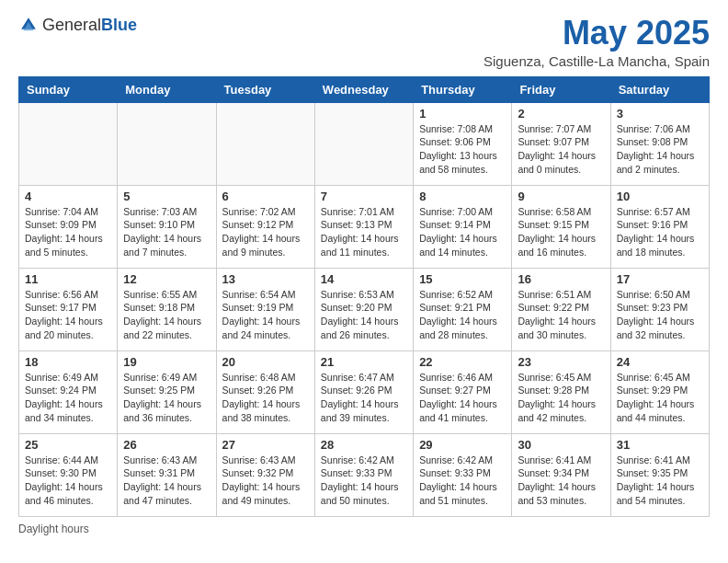  I want to click on day-number: 28, so click(364, 445).